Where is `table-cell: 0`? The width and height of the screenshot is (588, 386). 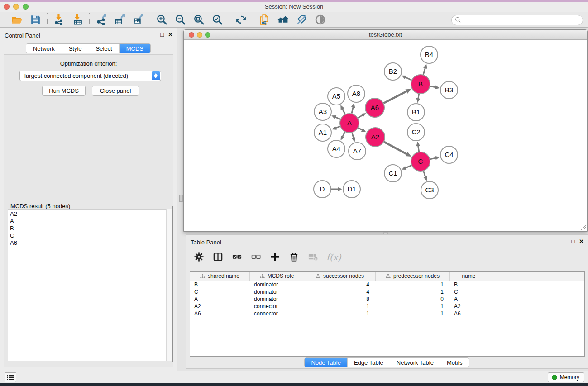 table-cell: 0 is located at coordinates (413, 299).